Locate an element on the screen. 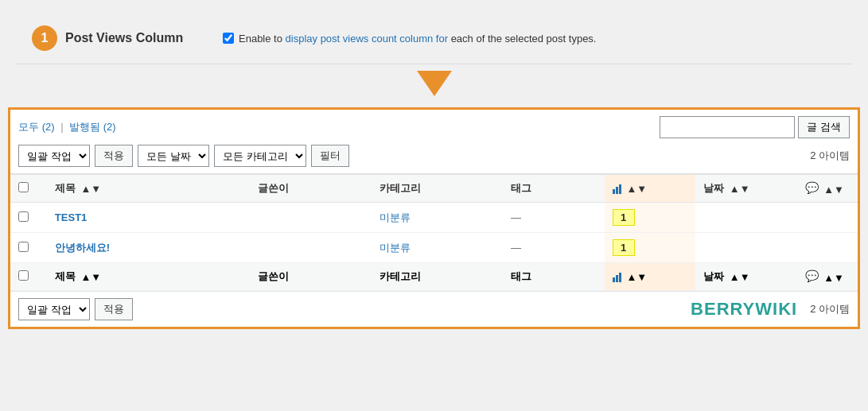 The width and height of the screenshot is (868, 411). category-filter-select: 모든 카테고리 is located at coordinates (260, 156).